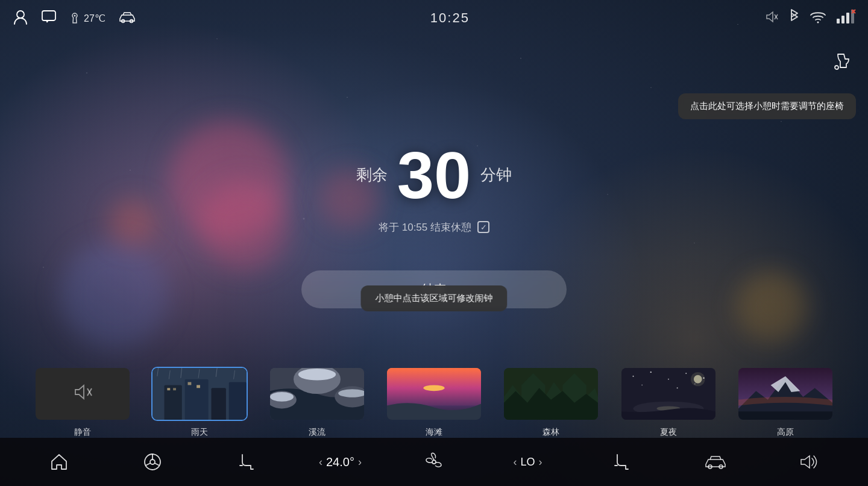 This screenshot has width=868, height=486. What do you see at coordinates (843, 61) in the screenshot?
I see `seat-select-button` at bounding box center [843, 61].